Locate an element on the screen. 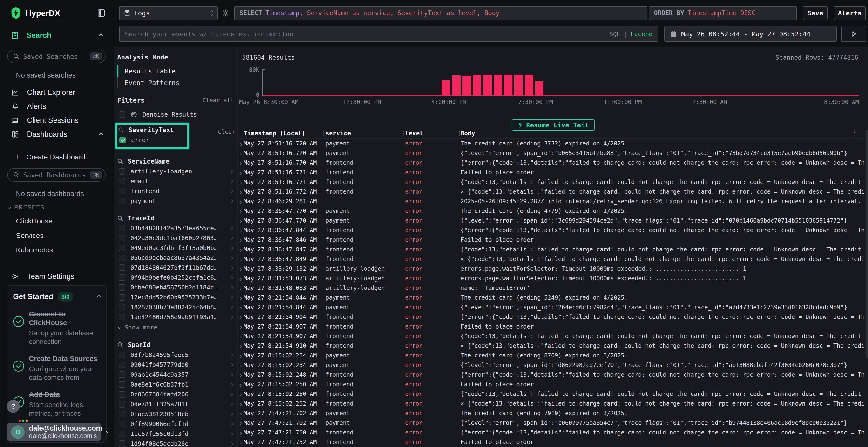  table-row: May 27 8:21:54.910 AM frontend error × {… is located at coordinates (551, 346).